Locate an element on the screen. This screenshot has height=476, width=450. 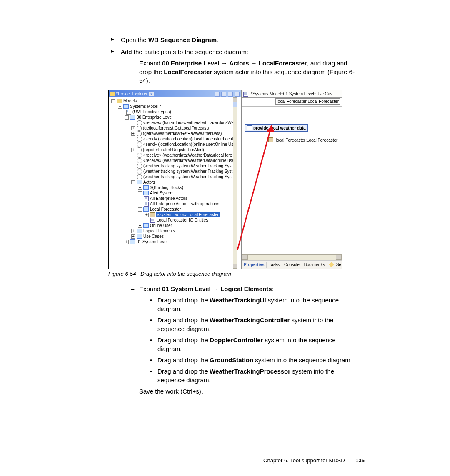
tree-local-forecaster-folder: Local Forecaster is located at coordinates (165, 209).